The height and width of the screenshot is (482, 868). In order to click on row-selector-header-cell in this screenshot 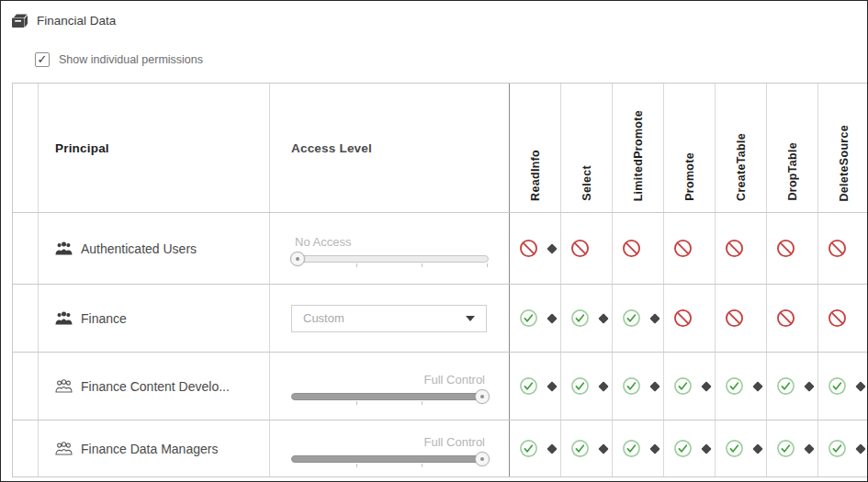, I will do `click(26, 148)`.